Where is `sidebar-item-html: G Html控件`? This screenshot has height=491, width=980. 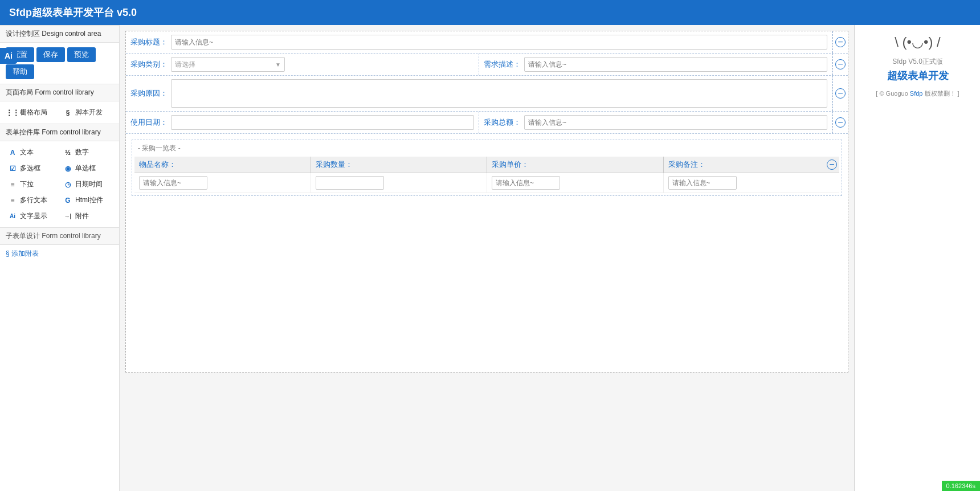 sidebar-item-html: G Html控件 is located at coordinates (87, 201).